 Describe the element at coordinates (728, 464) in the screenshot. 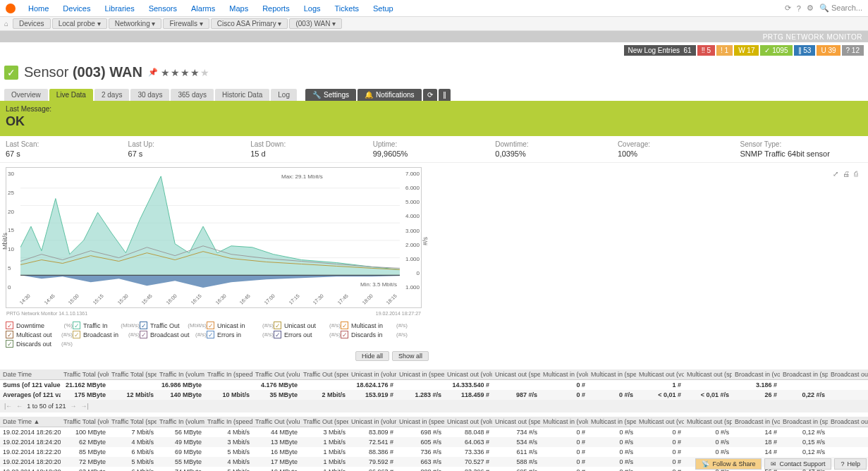

I see `bottom-follow-share: 📡Follow & Share` at that location.